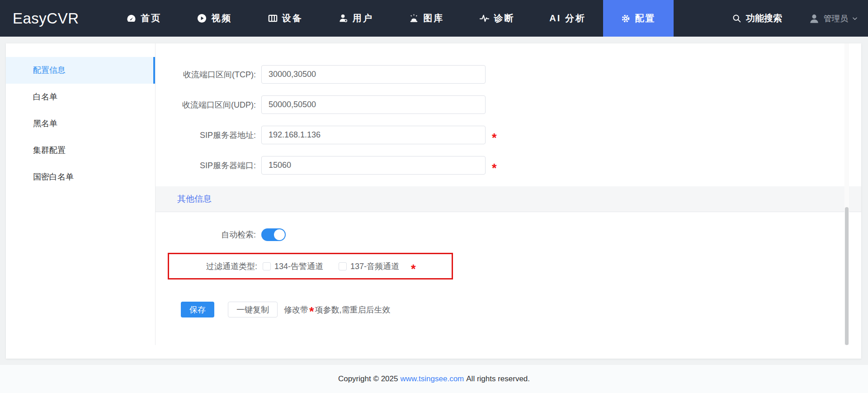 This screenshot has width=868, height=393. What do you see at coordinates (353, 310) in the screenshot?
I see `note-suffix: 项参数,需重启后生效` at bounding box center [353, 310].